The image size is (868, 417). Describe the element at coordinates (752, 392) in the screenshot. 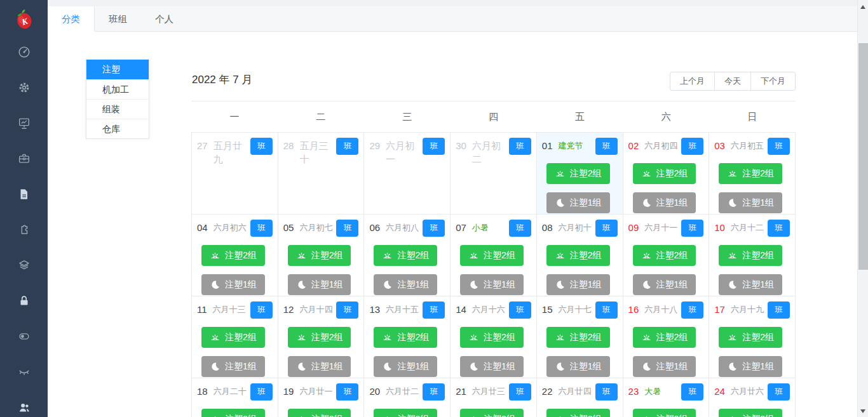

I see `day-cell-header: 24六月廿六班` at that location.